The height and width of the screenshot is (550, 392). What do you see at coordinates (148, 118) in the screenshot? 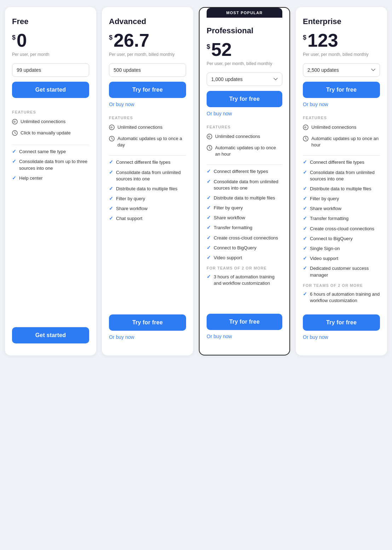
I see `features-label: FEATURES` at bounding box center [148, 118].